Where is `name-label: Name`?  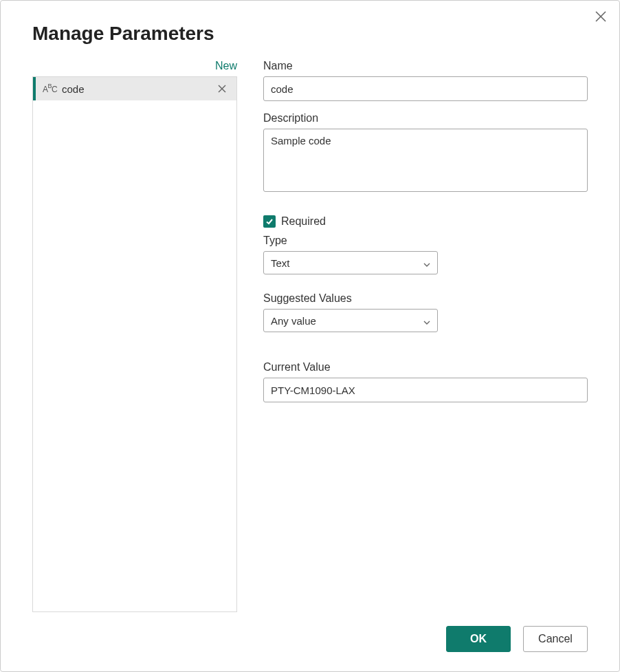
name-label: Name is located at coordinates (425, 66).